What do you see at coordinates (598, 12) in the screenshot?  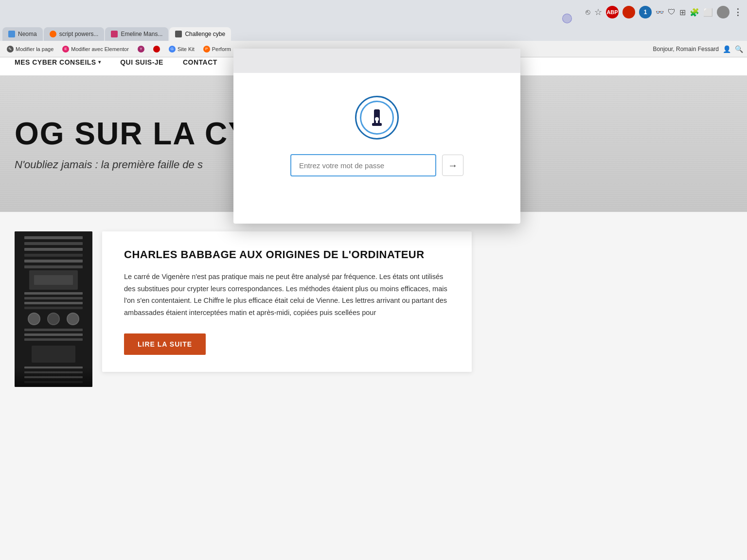 I see `star-icon: ☆` at bounding box center [598, 12].